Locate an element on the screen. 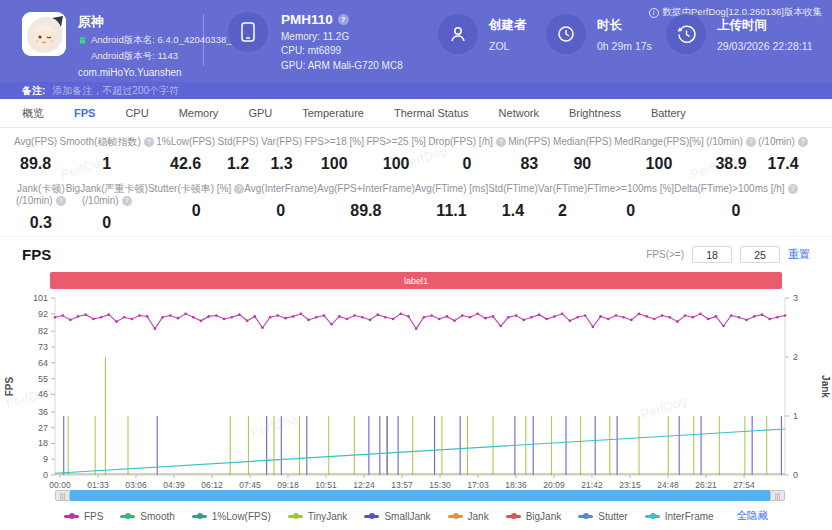 The width and height of the screenshot is (832, 530). stat-cell: (/10min)?38.9 is located at coordinates (731, 154).